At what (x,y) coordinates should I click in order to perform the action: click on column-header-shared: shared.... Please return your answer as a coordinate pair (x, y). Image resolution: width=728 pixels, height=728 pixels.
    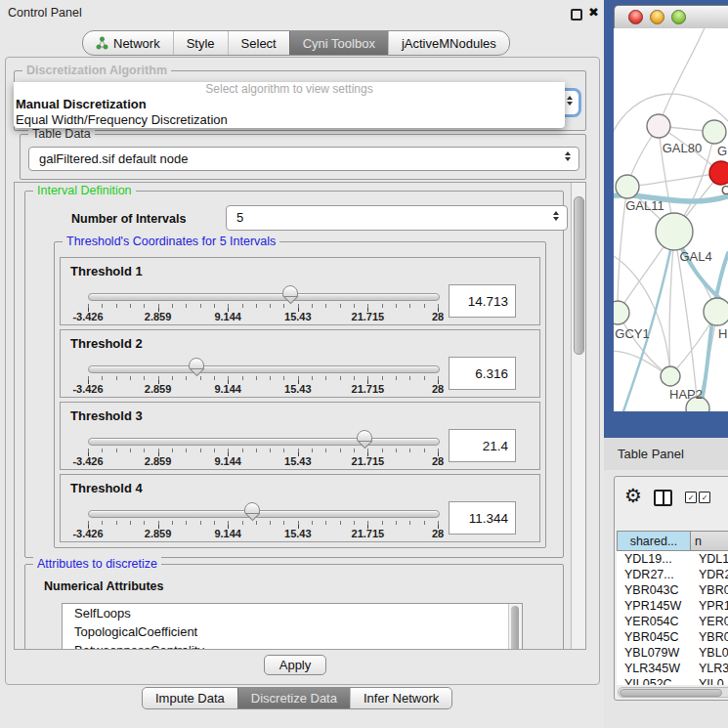
    Looking at the image, I should click on (654, 541).